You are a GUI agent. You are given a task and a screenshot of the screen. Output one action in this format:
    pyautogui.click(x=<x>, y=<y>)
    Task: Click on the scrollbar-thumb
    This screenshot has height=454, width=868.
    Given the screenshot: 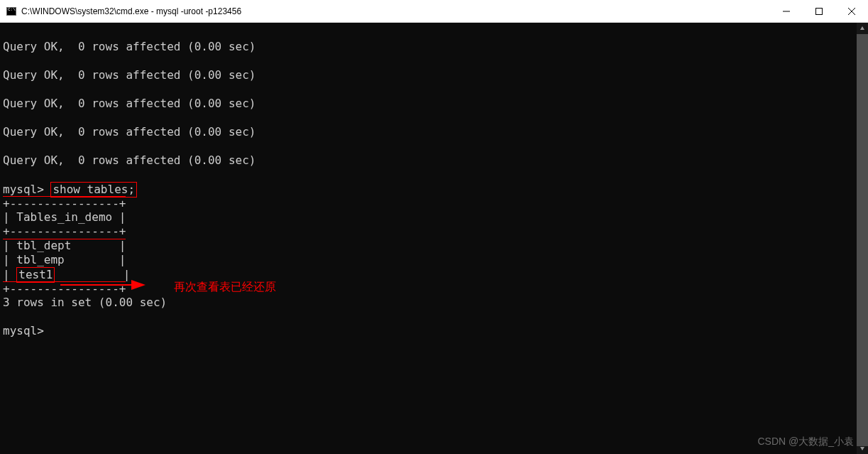 What is the action you would take?
    pyautogui.click(x=862, y=240)
    